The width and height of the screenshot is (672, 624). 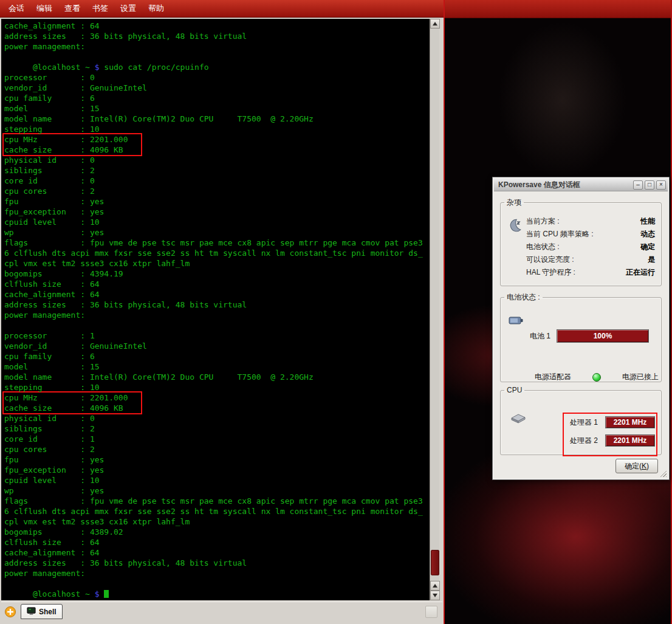 I want to click on scroll-up-button-bottom, so click(x=435, y=586).